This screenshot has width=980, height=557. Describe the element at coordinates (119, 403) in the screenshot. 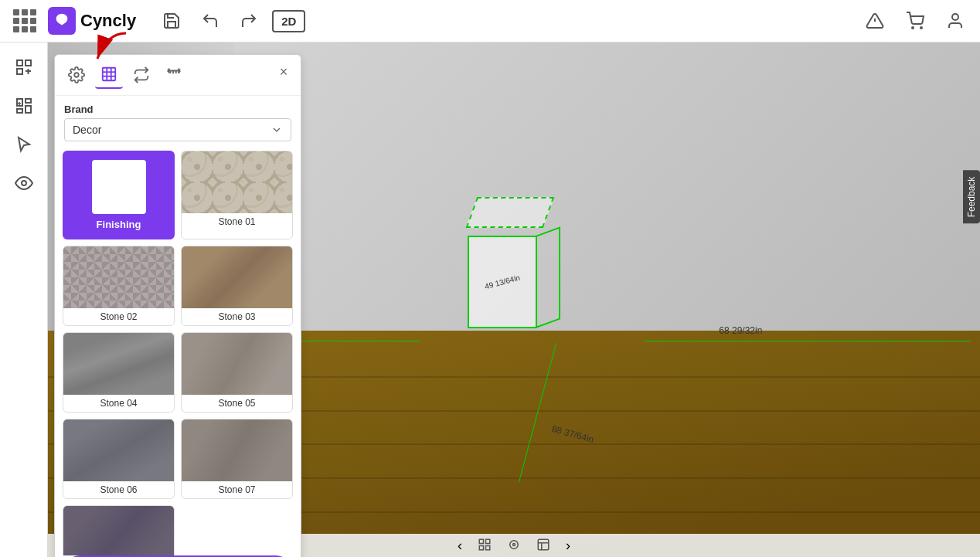

I see `tile-label-stone-04: Stone 04` at that location.